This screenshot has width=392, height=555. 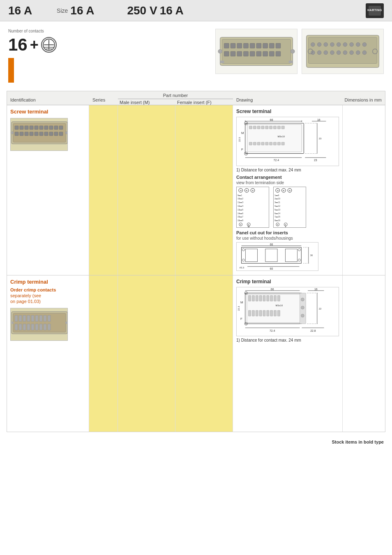 I want to click on svg-text: 15●●7, so click(x=240, y=217).